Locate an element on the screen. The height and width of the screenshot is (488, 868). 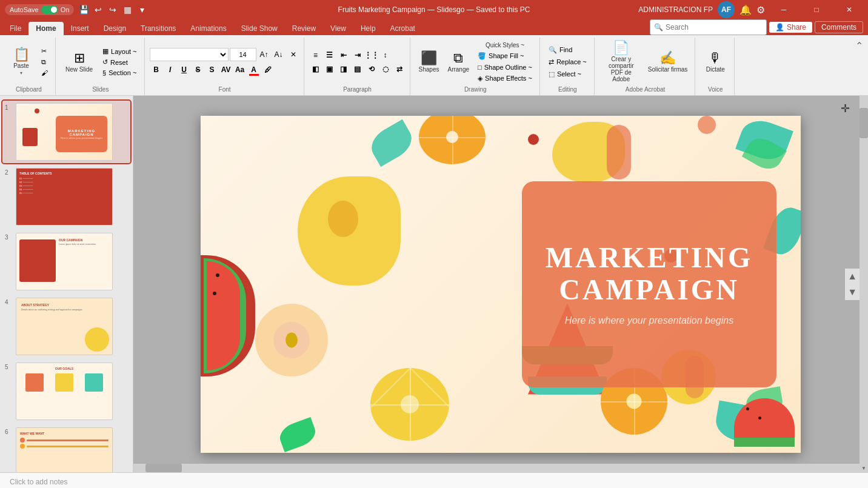
tab-review: Review is located at coordinates (304, 28).